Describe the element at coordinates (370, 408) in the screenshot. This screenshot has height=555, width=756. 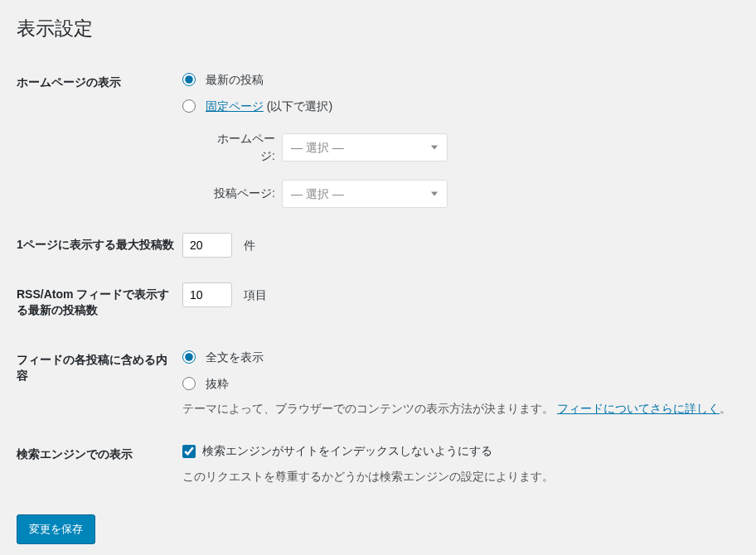
I see `feed-desc-prefix: テーマによって、ブラウザーでのコンテンツの表示方法が決まります。` at that location.